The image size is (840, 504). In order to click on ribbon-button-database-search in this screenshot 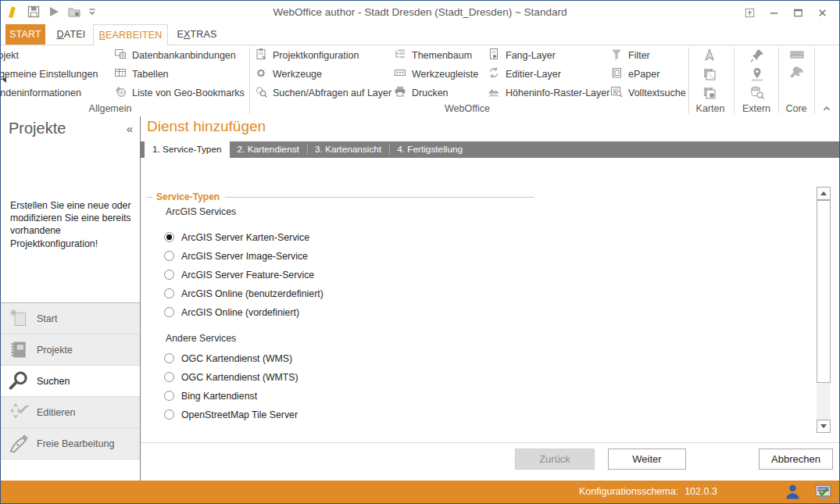, I will do `click(757, 93)`.